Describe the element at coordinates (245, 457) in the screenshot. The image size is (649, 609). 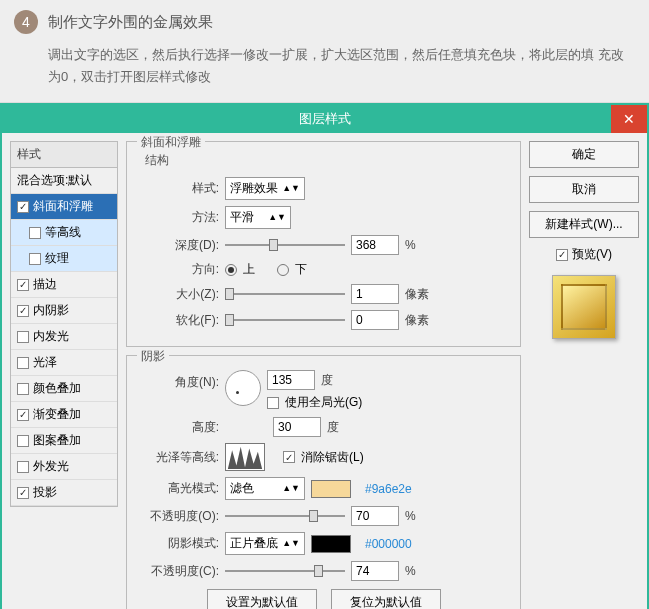
I see `gloss-contour-picker` at that location.